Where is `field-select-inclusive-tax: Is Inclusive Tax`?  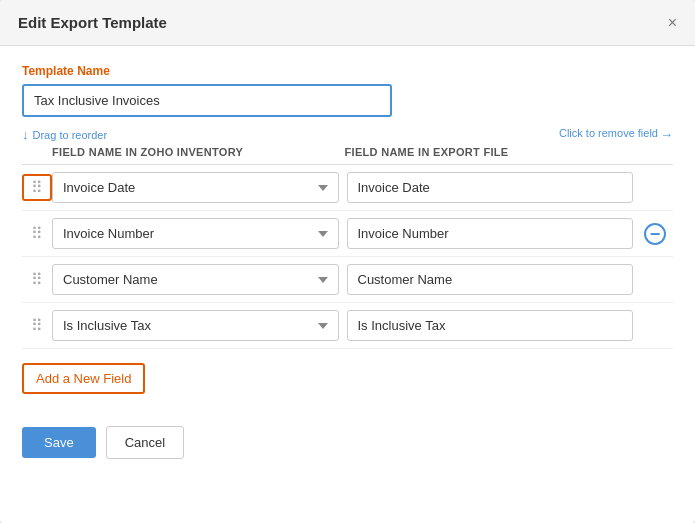
field-select-inclusive-tax: Is Inclusive Tax is located at coordinates (196, 326).